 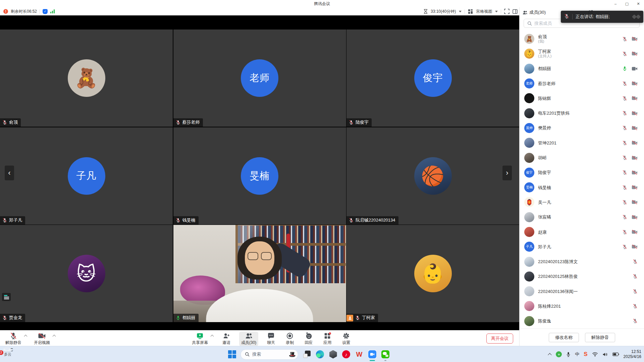 What do you see at coordinates (507, 173) in the screenshot?
I see `next-page-arrow: ›` at bounding box center [507, 173].